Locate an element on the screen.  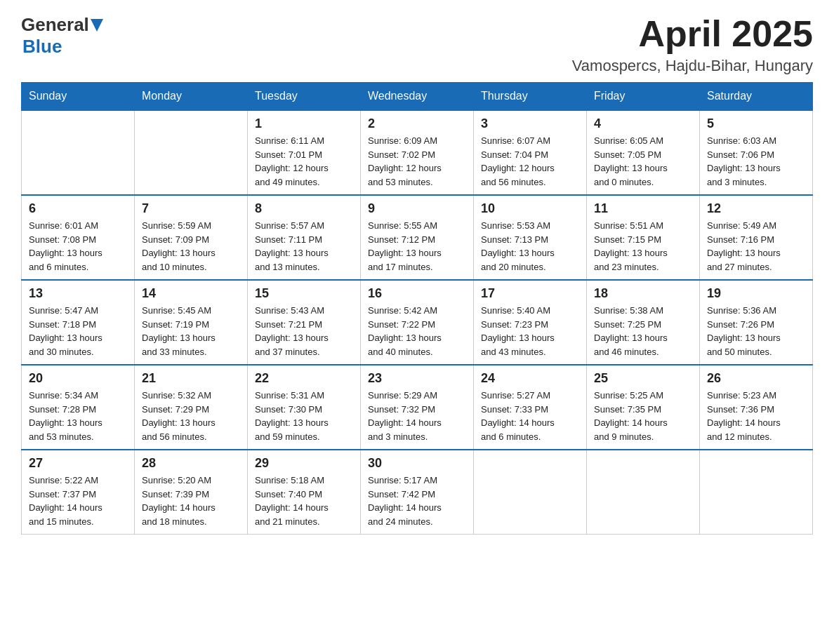
day-info: Sunrise: 5:55 AM Sunset: 7:12 PM Dayligh… is located at coordinates (417, 246).